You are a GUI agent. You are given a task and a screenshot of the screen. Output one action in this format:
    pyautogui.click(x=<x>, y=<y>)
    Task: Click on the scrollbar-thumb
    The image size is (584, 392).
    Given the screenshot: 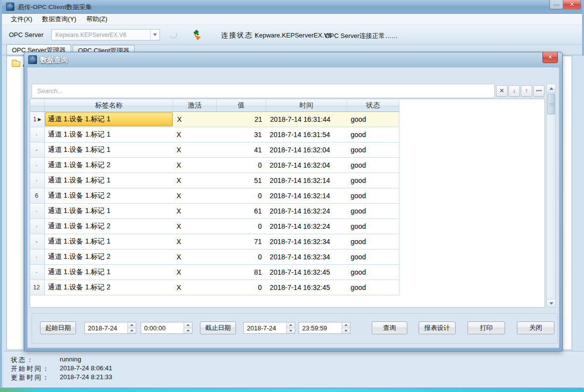 What is the action you would take?
    pyautogui.click(x=551, y=104)
    